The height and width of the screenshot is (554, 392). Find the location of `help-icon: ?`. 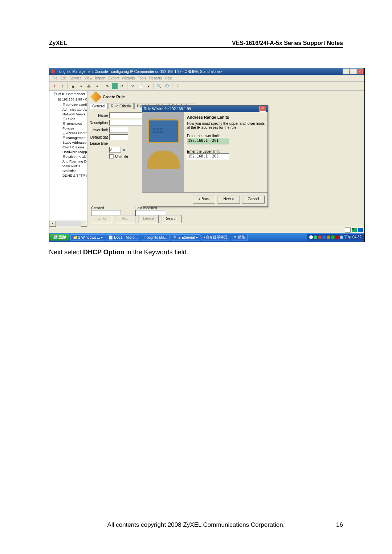

help-icon: ? is located at coordinates (177, 86).